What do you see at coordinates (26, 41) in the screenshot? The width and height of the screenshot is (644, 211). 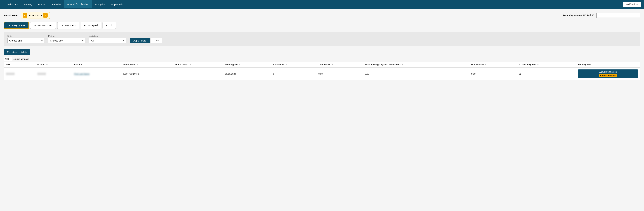 I see `unit-select-wrapper: Choose one` at bounding box center [26, 41].